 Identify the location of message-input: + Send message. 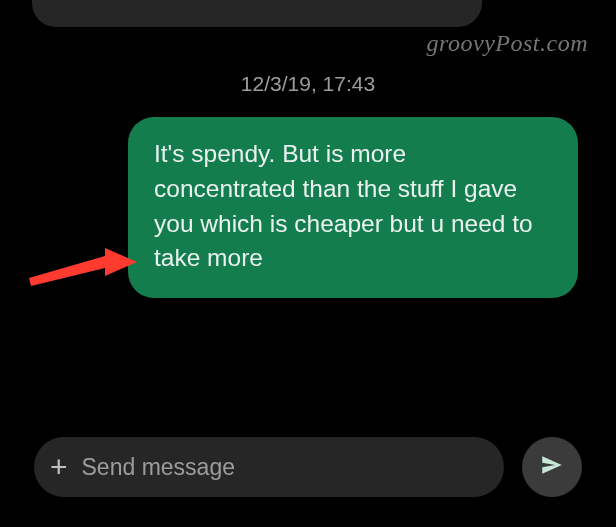
(269, 467).